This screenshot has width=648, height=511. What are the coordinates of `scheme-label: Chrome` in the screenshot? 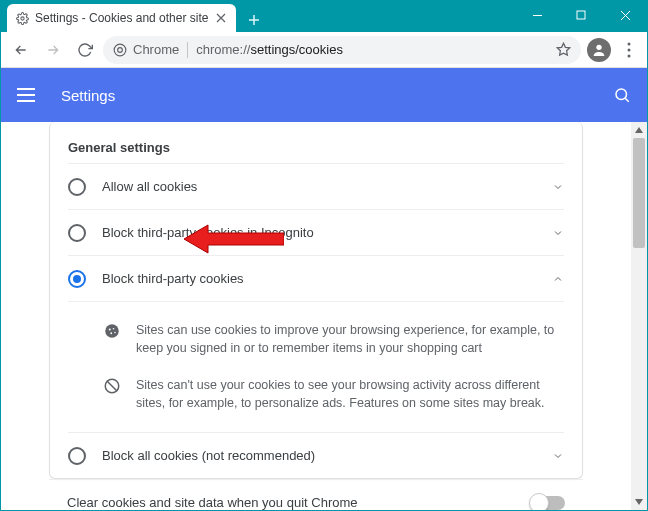 It's located at (156, 50).